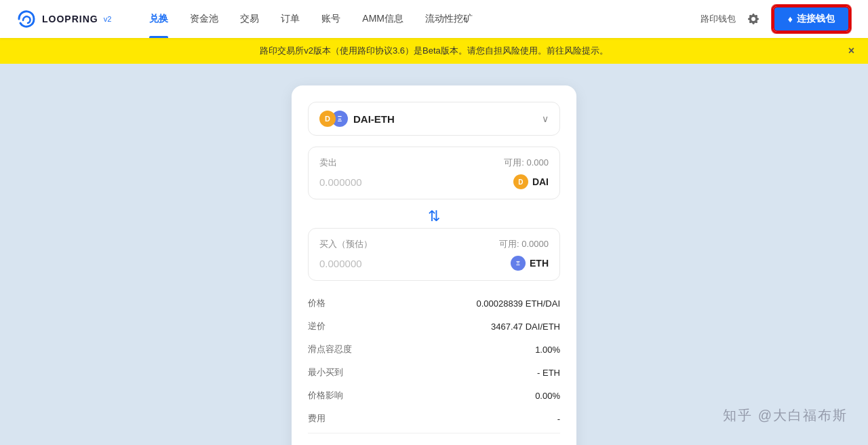 This screenshot has width=868, height=445. Describe the element at coordinates (328, 163) in the screenshot. I see `sell-label: 卖出` at that location.